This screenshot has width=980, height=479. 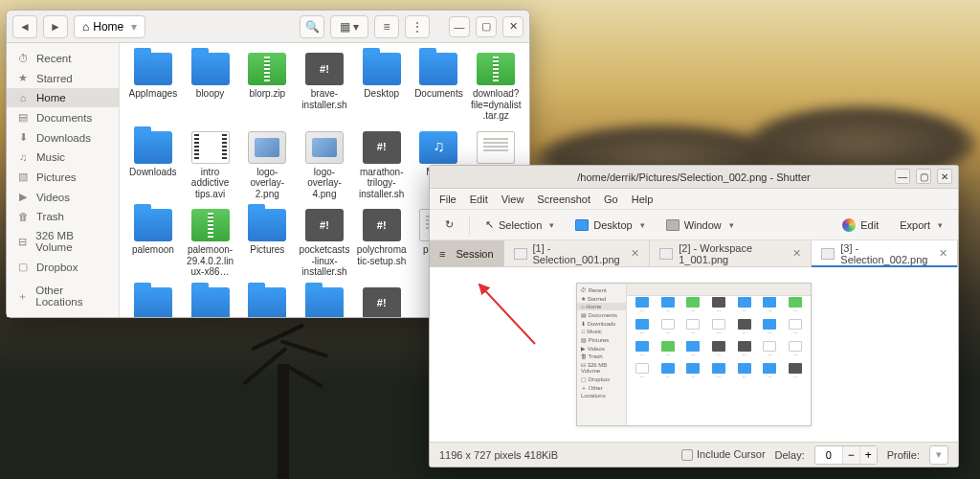 I want to click on sidebar-item-starred: ★Starred, so click(x=63, y=79).